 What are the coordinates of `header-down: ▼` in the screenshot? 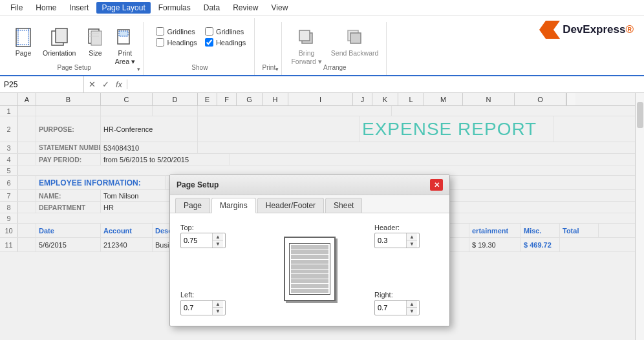 It's located at (412, 244).